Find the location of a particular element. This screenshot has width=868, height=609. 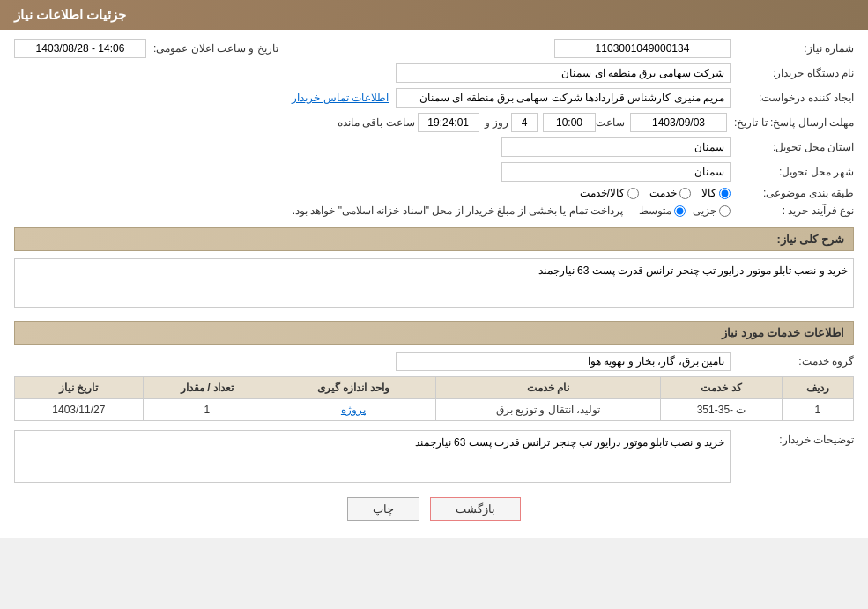

requester-label: نام دستگاه خریدار: is located at coordinates (792, 73).